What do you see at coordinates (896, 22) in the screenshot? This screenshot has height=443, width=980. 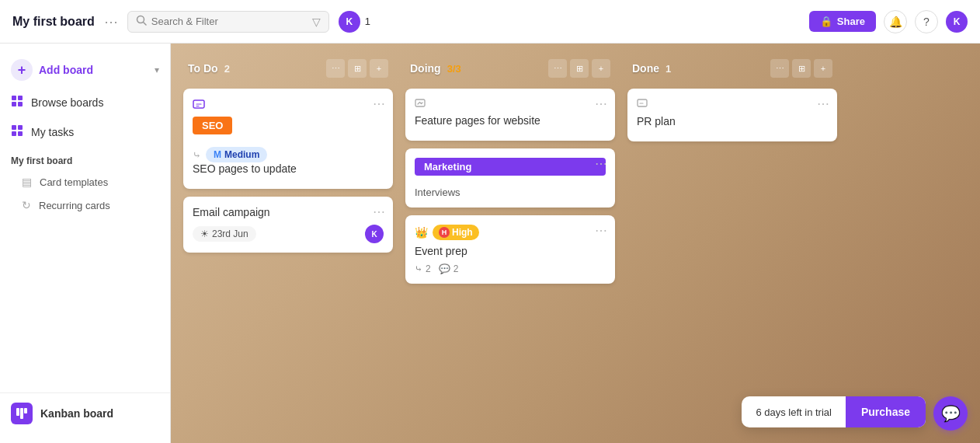 I see `bell-icon: 🔔` at bounding box center [896, 22].